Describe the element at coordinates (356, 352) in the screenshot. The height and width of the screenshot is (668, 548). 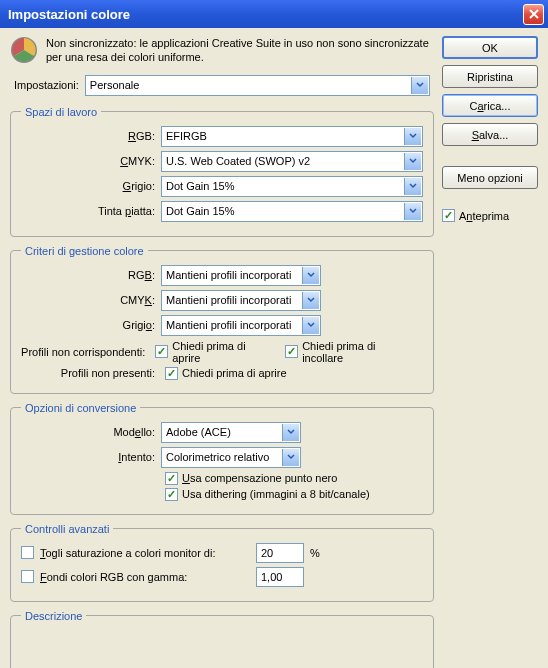
I see `ask-paste-label: Chiedi prima di incollare` at that location.